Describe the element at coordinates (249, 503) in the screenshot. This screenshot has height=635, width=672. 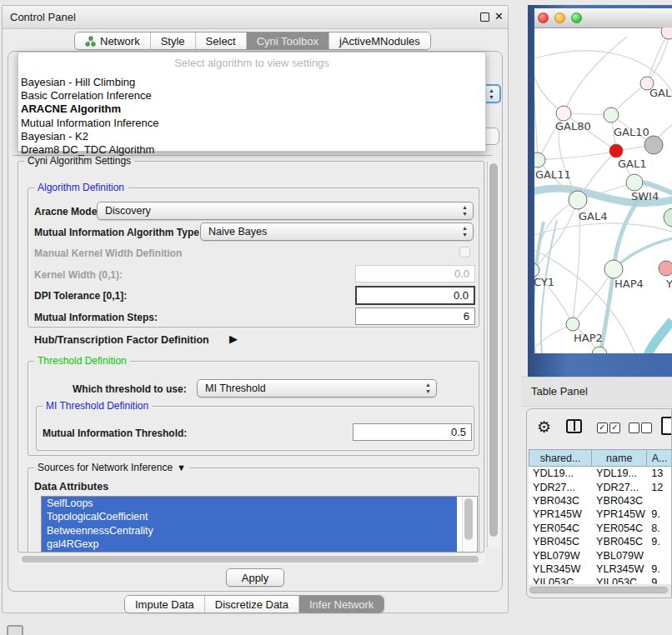
I see `attribute-list-item: SelfLoops` at that location.